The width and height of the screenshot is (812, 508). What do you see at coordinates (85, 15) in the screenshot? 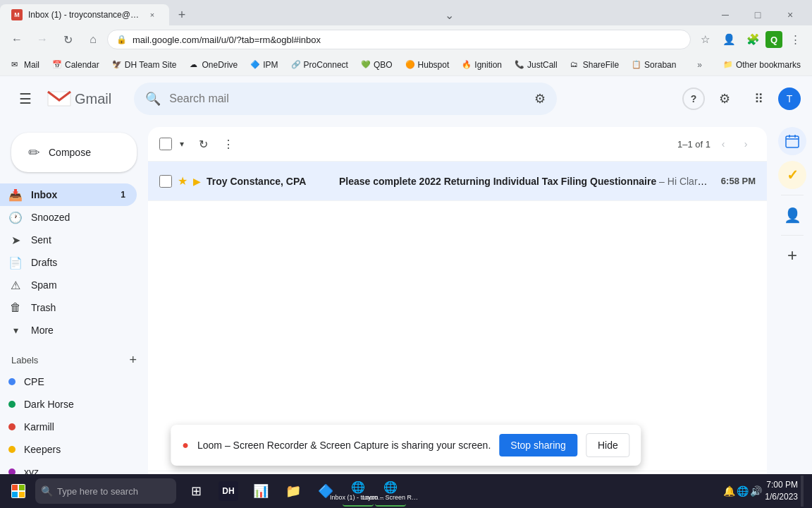
I see `active-tab: M Inbox (1) - troyconstance@gmai... ×` at bounding box center [85, 15].